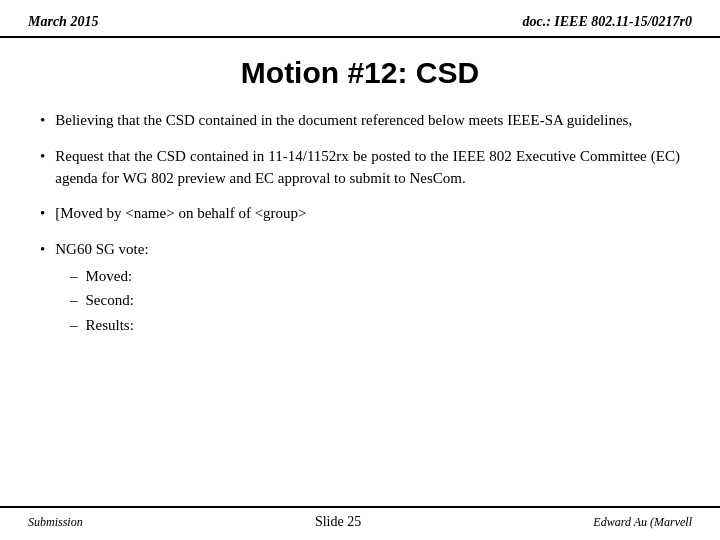  I want to click on list-item: • Believing that the CSD contained in th…, so click(360, 121).